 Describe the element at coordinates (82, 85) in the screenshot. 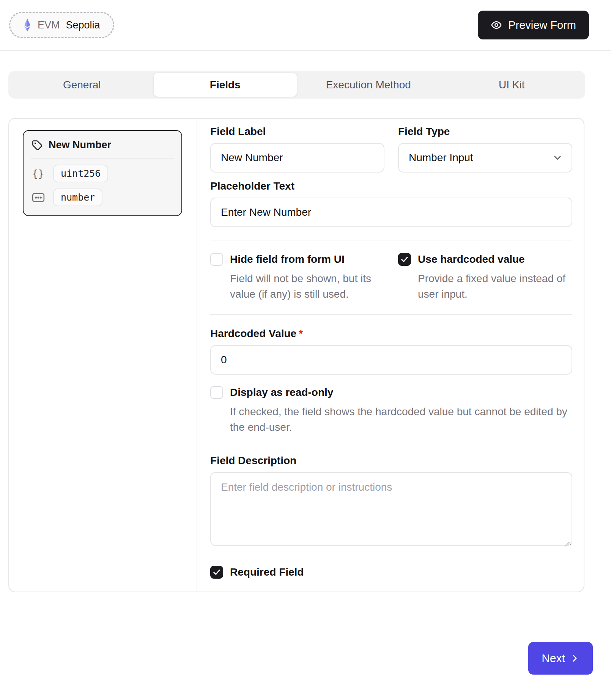

I see `tab-general: General` at that location.